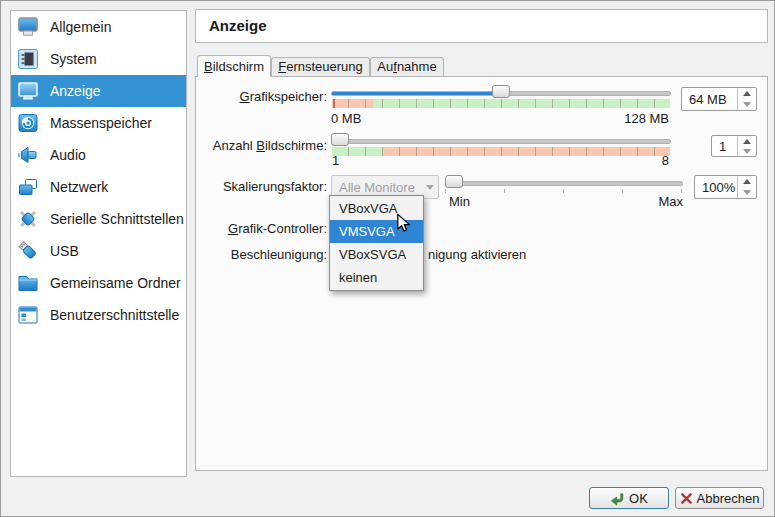 The width and height of the screenshot is (775, 517). Describe the element at coordinates (619, 118) in the screenshot. I see `video-memory-max-label: 128 MB` at that location.